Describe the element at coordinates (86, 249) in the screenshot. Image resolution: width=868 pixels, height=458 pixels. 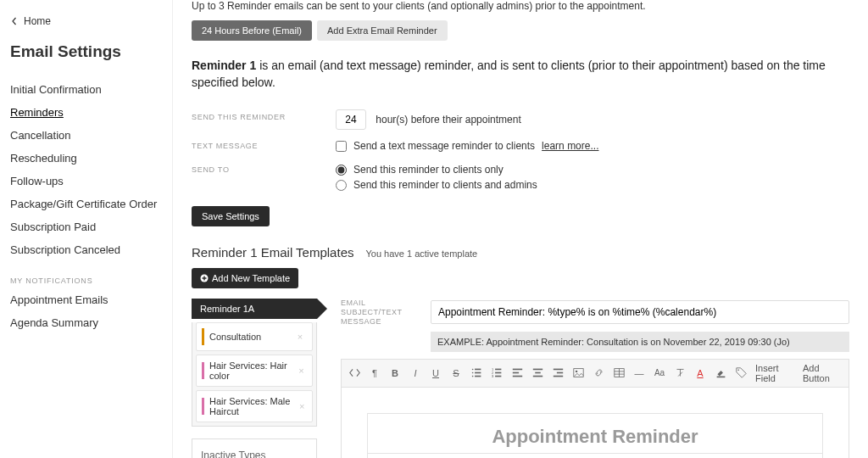
I see `nav-item-subscription-canceled: Subscription Canceled` at that location.